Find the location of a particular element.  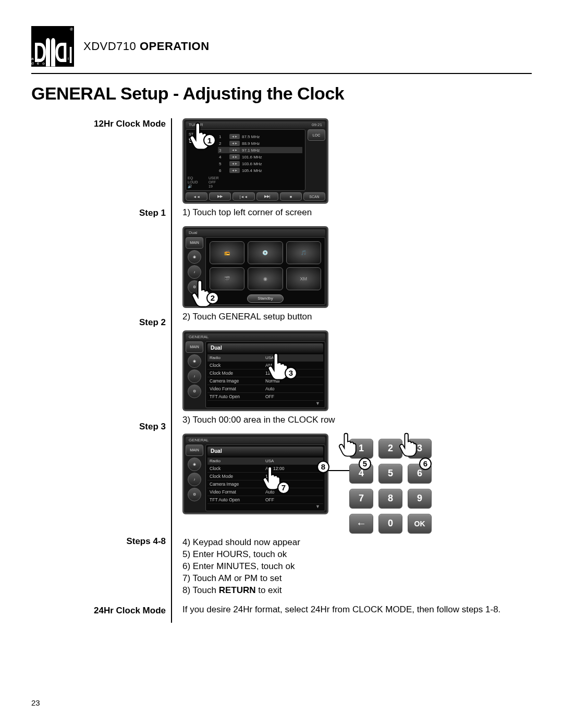

foot-button: ▶▶ is located at coordinates (220, 196).